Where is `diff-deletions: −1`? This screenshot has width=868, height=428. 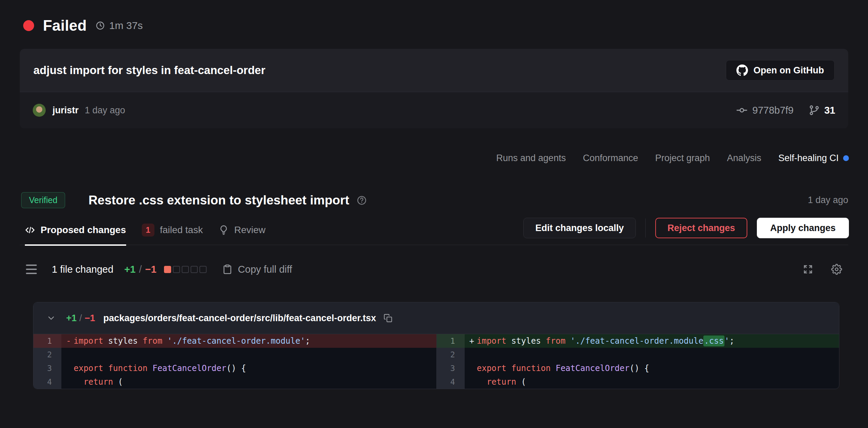 diff-deletions: −1 is located at coordinates (151, 270).